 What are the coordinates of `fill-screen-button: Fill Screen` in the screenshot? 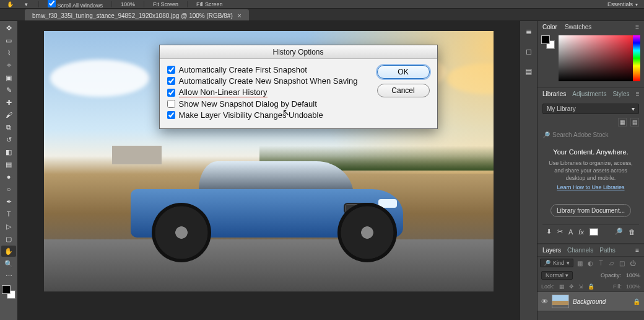 It's located at (209, 4).